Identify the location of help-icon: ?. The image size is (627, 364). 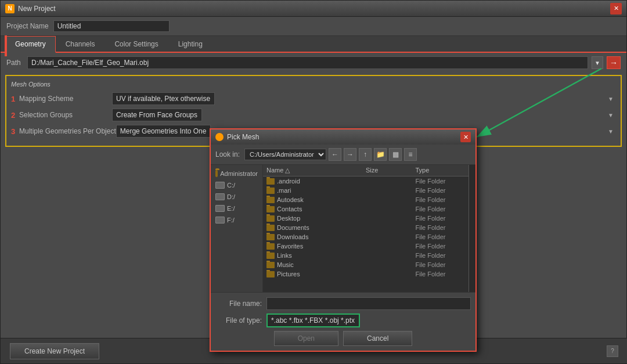
(612, 351).